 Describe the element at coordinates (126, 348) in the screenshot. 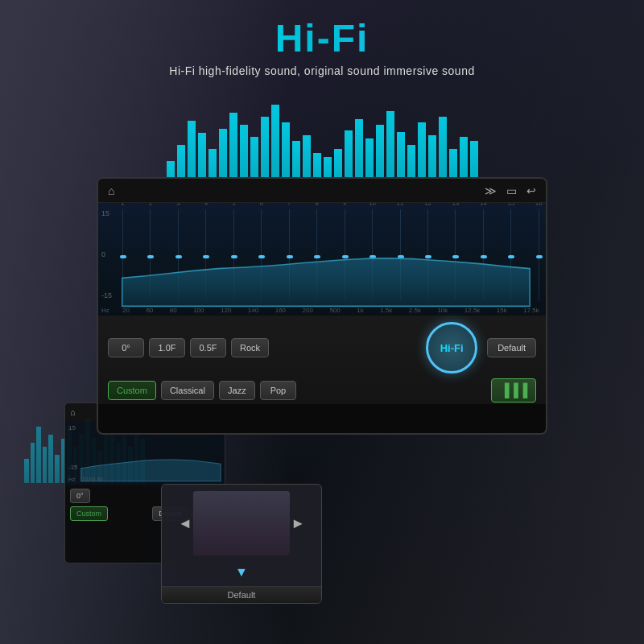

I see `btn-0deg: 0°` at that location.